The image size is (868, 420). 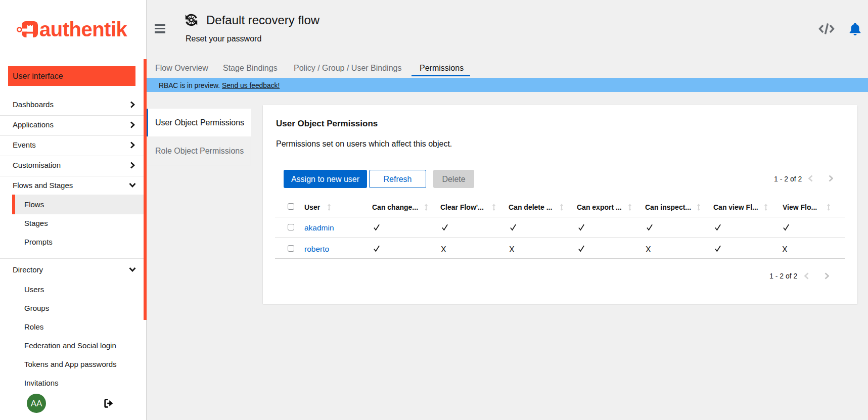 What do you see at coordinates (84, 30) in the screenshot?
I see `svg-text: authentik` at bounding box center [84, 30].